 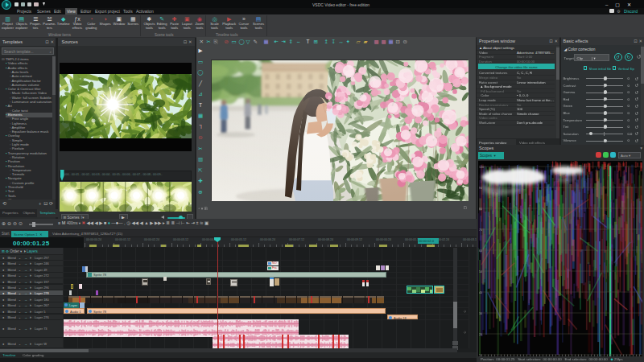 What do you see at coordinates (481, 188) in the screenshot?
I see `svg-text: 90` at bounding box center [481, 188].